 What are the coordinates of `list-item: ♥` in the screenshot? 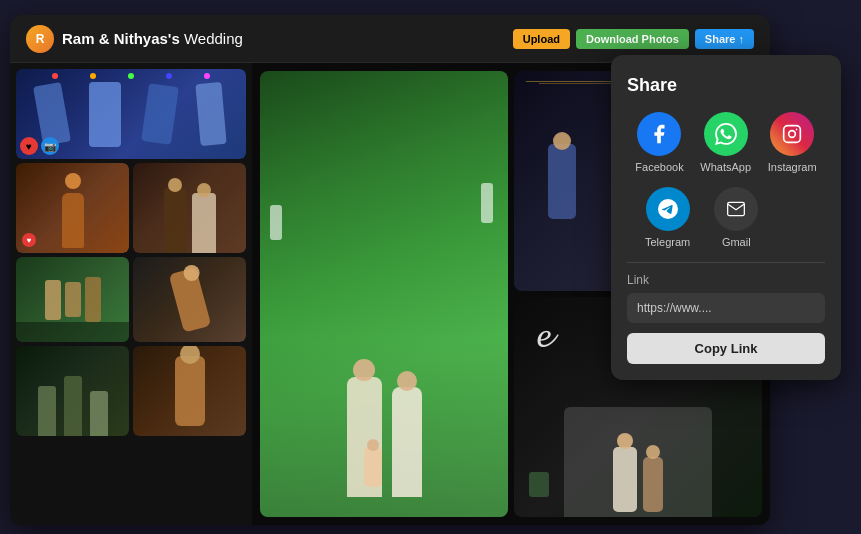 It's located at (72, 208).